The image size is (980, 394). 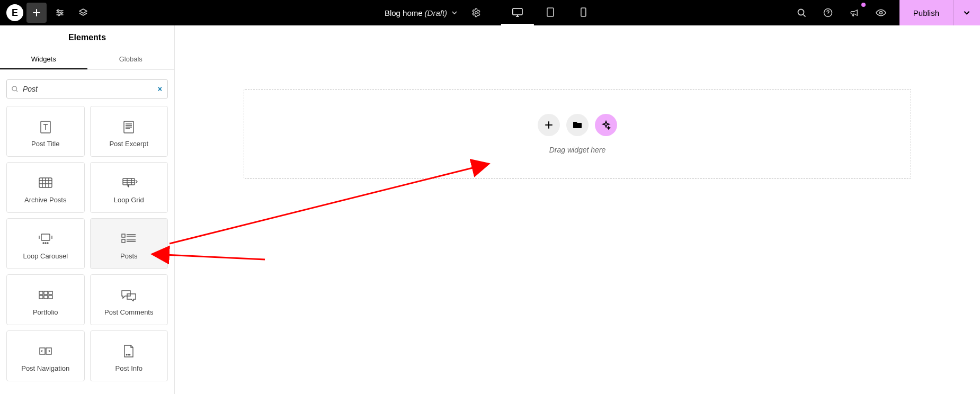 What do you see at coordinates (549, 125) in the screenshot?
I see `add-section-button` at bounding box center [549, 125].